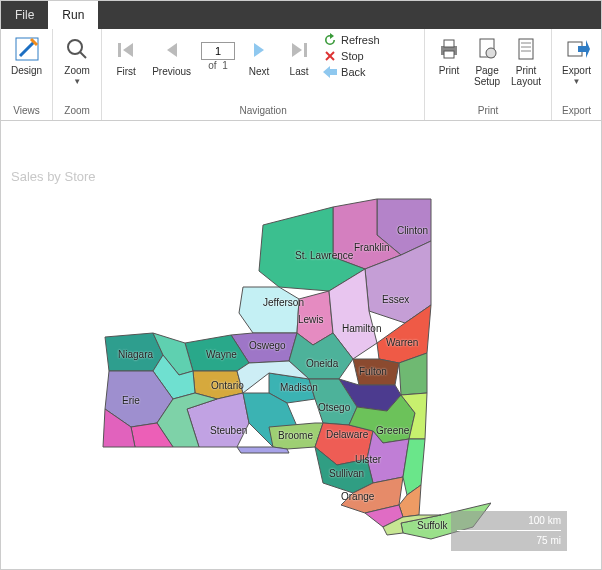 The image size is (602, 570). Describe the element at coordinates (73, 15) in the screenshot. I see `tab-run: Run` at that location.